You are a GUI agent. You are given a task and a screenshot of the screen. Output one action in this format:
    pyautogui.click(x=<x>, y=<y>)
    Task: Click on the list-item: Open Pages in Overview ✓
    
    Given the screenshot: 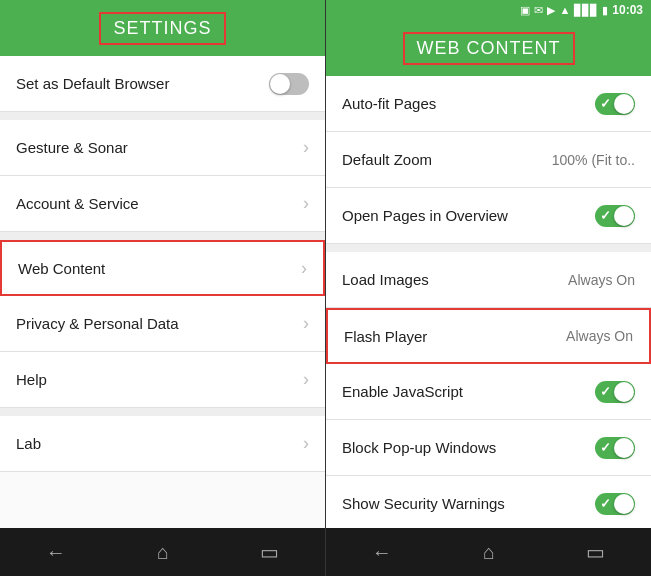 What is the action you would take?
    pyautogui.click(x=488, y=216)
    